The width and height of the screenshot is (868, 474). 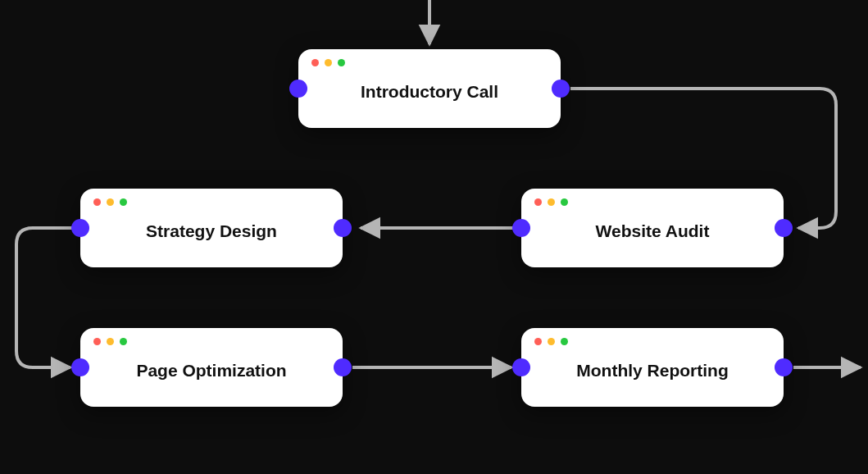 What do you see at coordinates (211, 228) in the screenshot?
I see `node-strategy-design: Strategy Design` at bounding box center [211, 228].